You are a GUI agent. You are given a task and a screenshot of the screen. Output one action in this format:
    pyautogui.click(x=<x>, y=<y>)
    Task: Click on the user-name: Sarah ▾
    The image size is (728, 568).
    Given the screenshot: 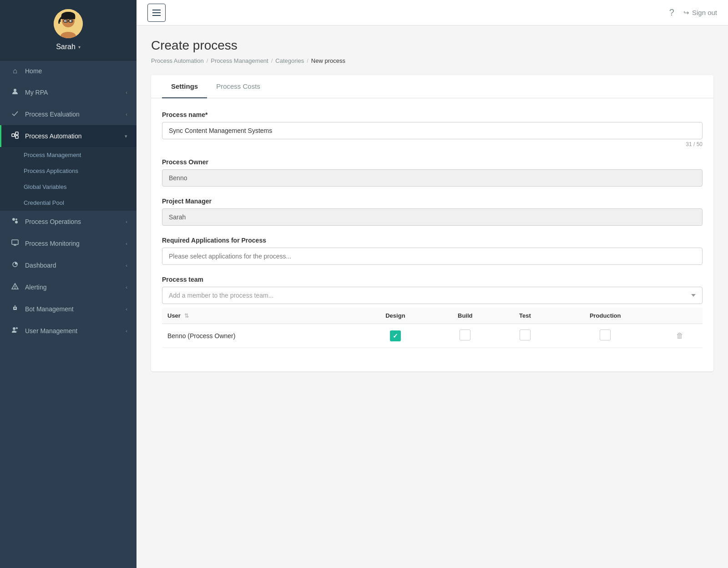 What is the action you would take?
    pyautogui.click(x=68, y=47)
    